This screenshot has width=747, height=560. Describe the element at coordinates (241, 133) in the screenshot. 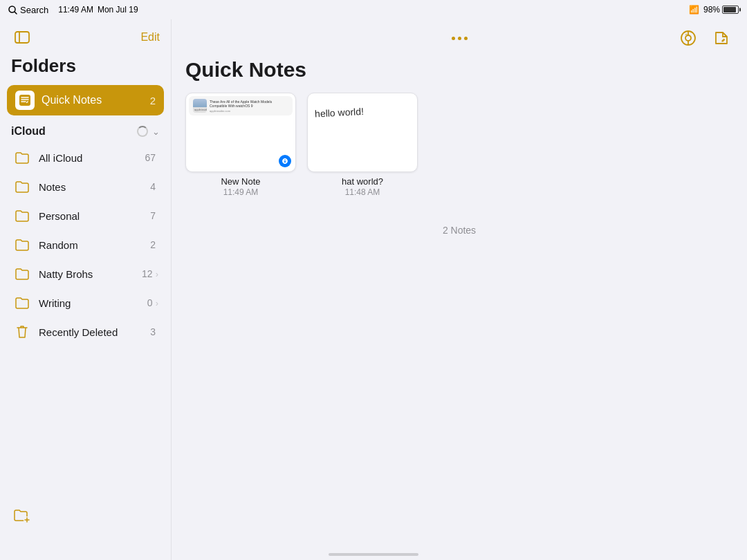

I see `note-thumbnail-new-note: appleinsider These Are All of the Apple …` at that location.